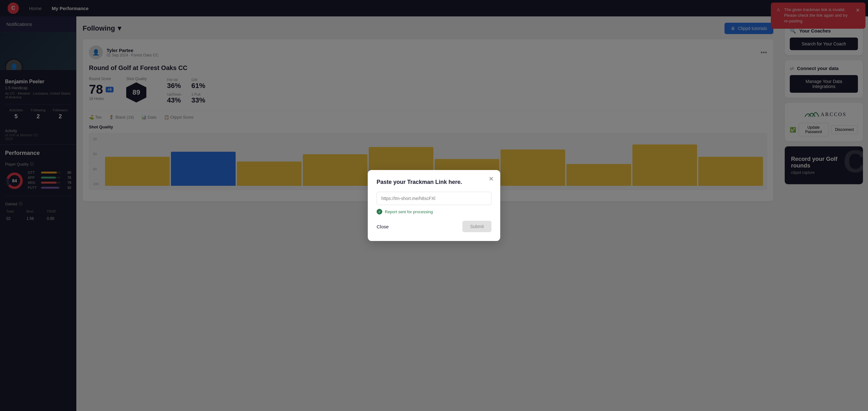  Describe the element at coordinates (491, 179) in the screenshot. I see `modal-close-x-button: ✕` at that location.